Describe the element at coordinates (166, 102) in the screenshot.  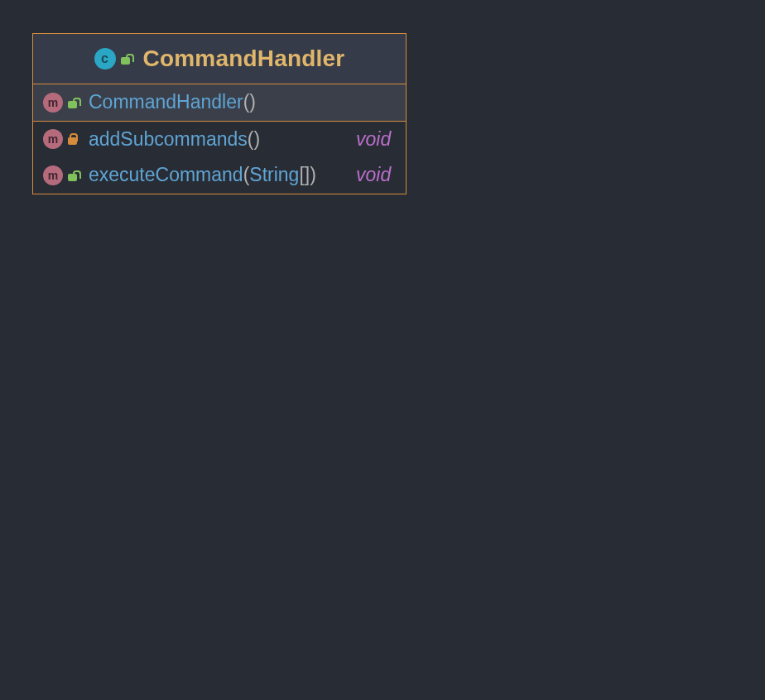
I see `member-name: CommandHandler` at that location.